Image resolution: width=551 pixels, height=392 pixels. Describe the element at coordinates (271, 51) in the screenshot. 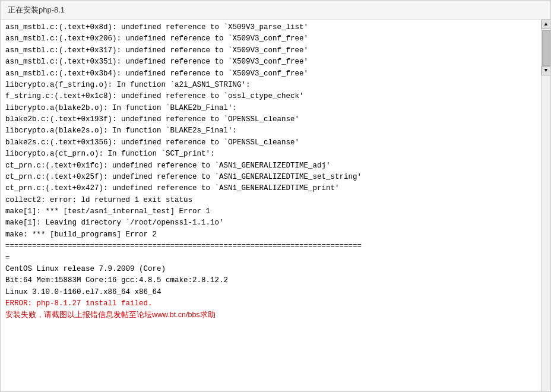

I see `terminal-line: asn_mstbl.c:(.text+0x317): undefined ref…` at that location.